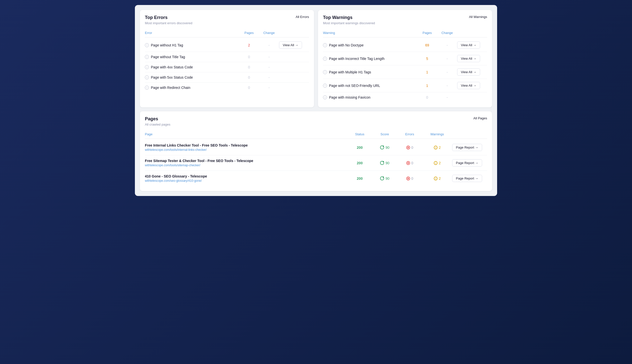 The image size is (632, 364). Describe the element at coordinates (192, 45) in the screenshot. I see `error-row-label: i Page without H1 Tag` at that location.